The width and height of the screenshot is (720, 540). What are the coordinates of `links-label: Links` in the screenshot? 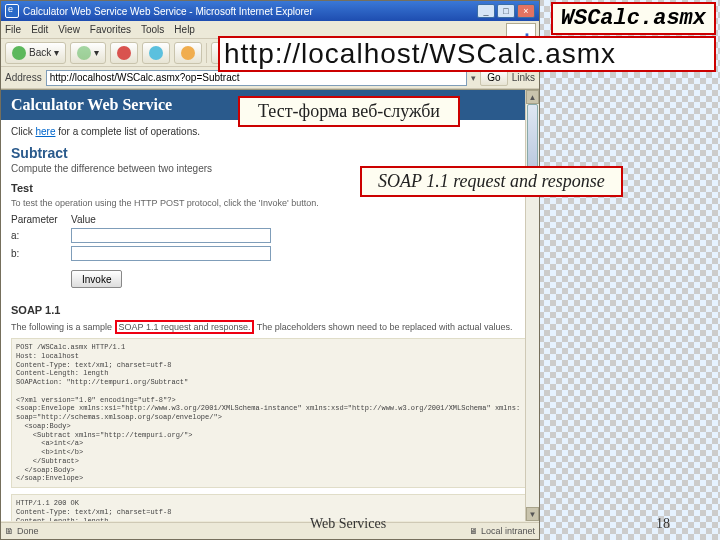 It's located at (524, 78).